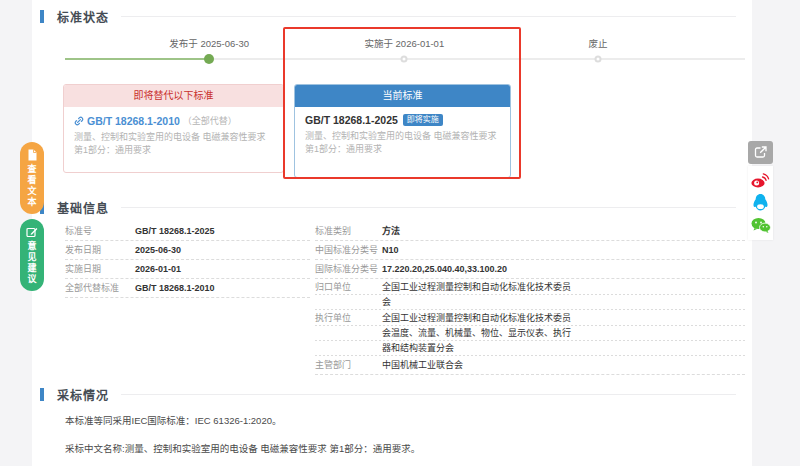  Describe the element at coordinates (242, 448) in the screenshot. I see `adoption-chinese-name: 采标中文名称:测量、控制和实验室用的电设备 电磁兼容性要求 第1部分：通用要求。` at that location.